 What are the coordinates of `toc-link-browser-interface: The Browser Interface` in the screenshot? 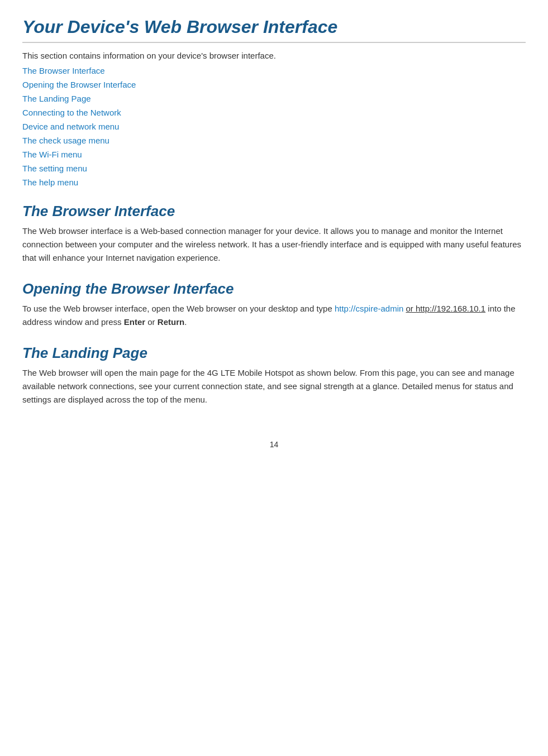 It's located at (274, 70).